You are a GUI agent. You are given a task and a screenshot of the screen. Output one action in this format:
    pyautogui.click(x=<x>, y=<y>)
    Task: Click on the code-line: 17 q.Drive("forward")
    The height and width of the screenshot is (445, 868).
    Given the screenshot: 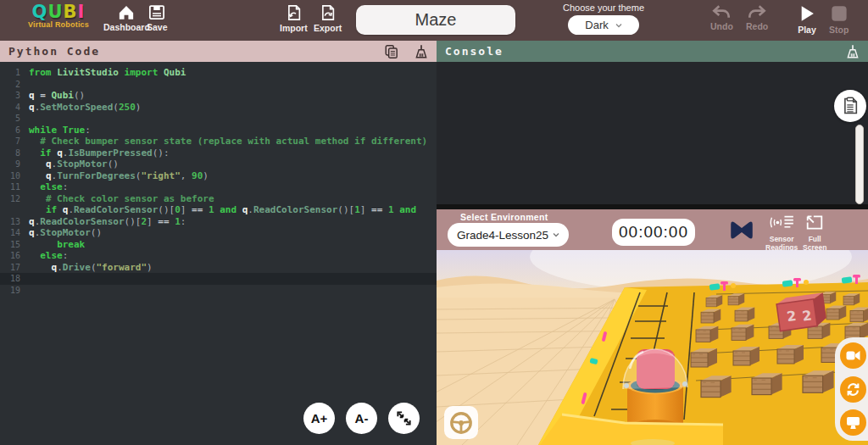 What is the action you would take?
    pyautogui.click(x=219, y=268)
    